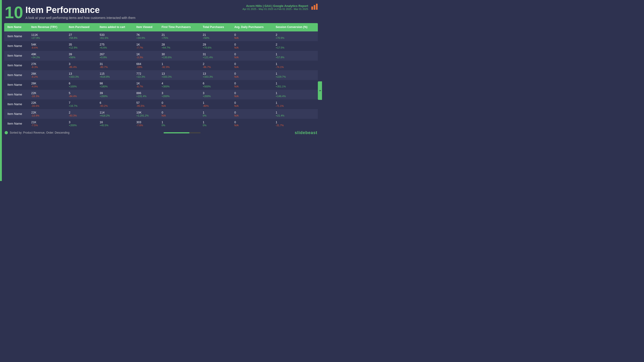 This screenshot has width=644, height=362. I want to click on table-cell: 886+191.4%, so click(147, 94).